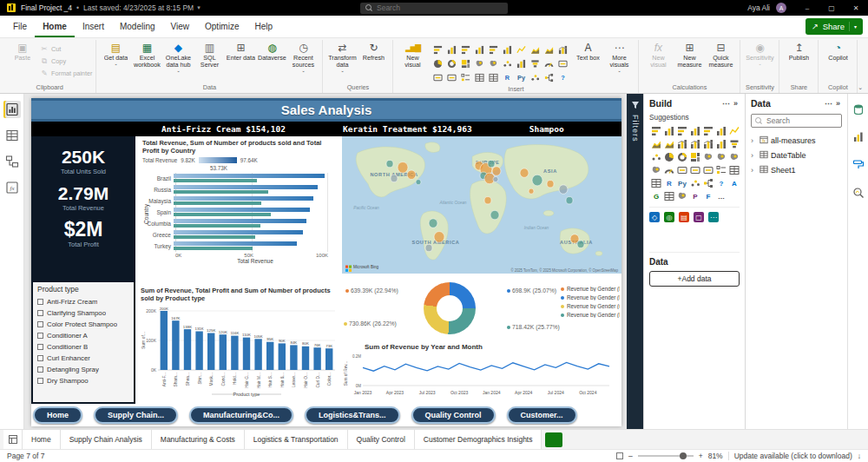 This screenshot has width=868, height=462. Describe the element at coordinates (239, 342) in the screenshot. I see `products-column-chart: Sum of Revenue, Total Profit and Sum of …` at that location.